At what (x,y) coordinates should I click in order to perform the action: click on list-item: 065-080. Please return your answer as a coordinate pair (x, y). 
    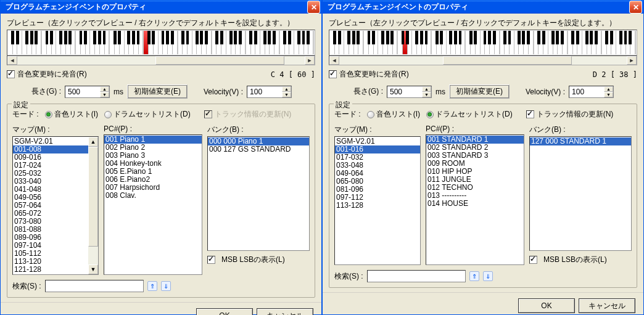
    Looking at the image, I should click on (378, 181).